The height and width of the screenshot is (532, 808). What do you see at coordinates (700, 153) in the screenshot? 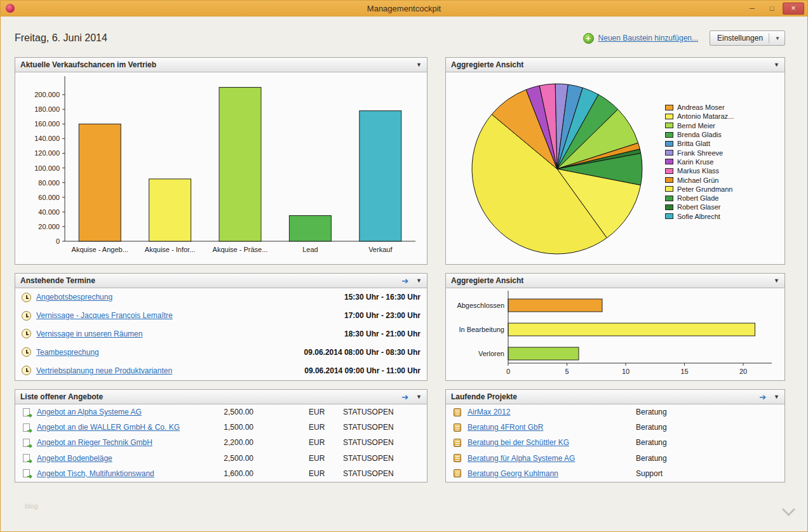
I see `legend-label: Frank Shreeve` at bounding box center [700, 153].